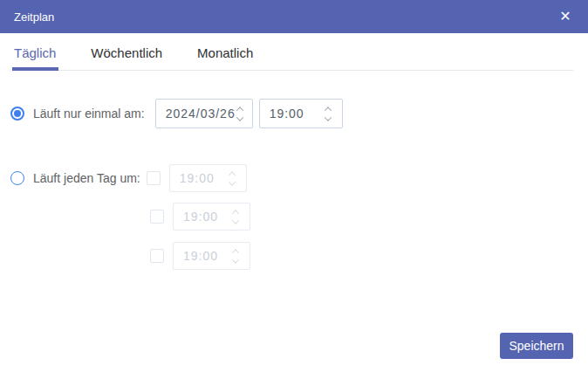 Image resolution: width=588 pixels, height=379 pixels. I want to click on slot-1-spinner-up-button, so click(232, 173).